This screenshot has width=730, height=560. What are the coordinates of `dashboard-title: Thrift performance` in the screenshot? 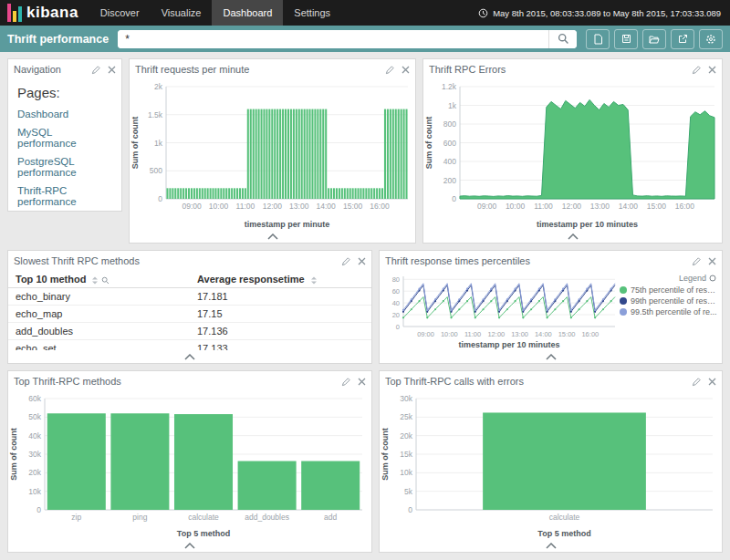 It's located at (62, 39).